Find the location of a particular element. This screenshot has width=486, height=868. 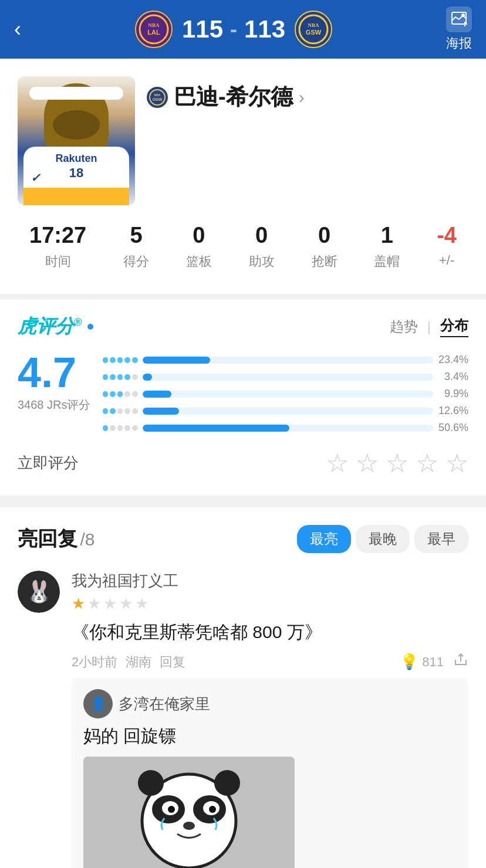

comment-username: 我为祖国打义工 is located at coordinates (270, 581).